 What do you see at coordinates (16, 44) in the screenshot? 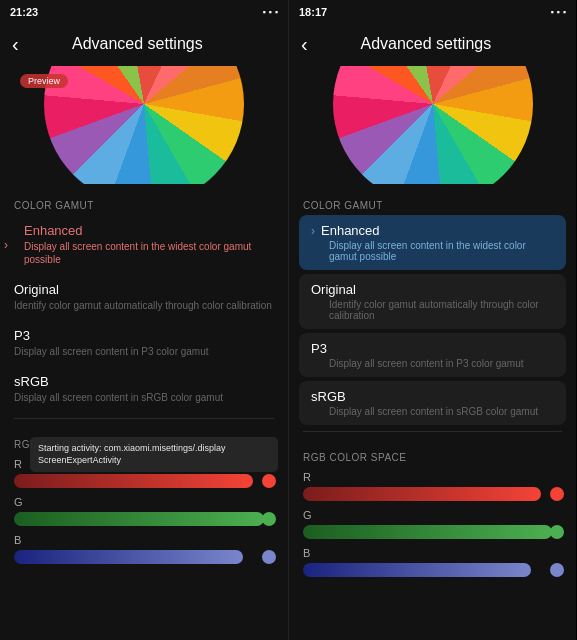
I see `left-back-button: ‹` at bounding box center [16, 44].